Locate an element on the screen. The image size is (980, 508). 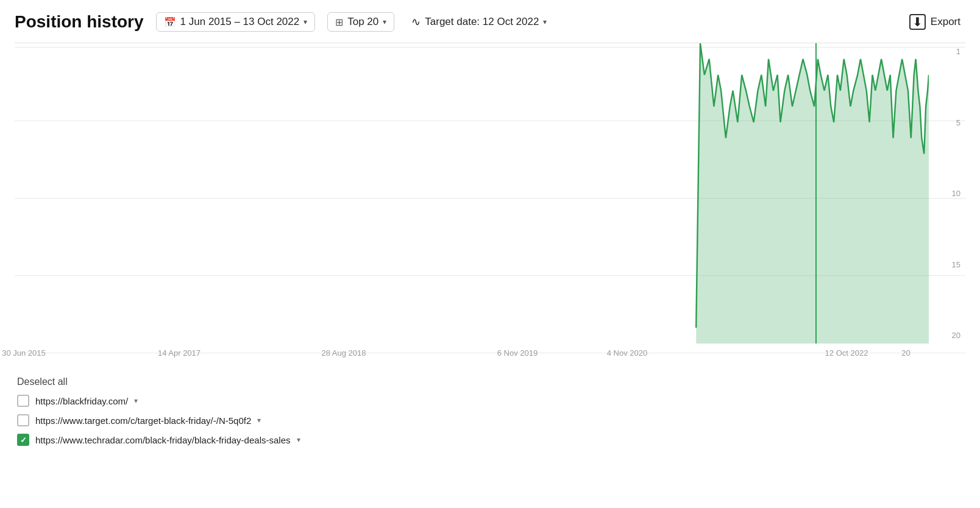
top-filter-control: ⊞ Top 20 ▾ is located at coordinates (361, 22).